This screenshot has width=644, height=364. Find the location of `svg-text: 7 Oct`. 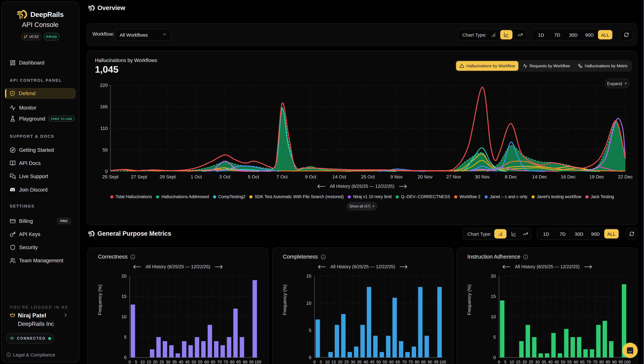

svg-text: 7 Oct is located at coordinates (282, 177).